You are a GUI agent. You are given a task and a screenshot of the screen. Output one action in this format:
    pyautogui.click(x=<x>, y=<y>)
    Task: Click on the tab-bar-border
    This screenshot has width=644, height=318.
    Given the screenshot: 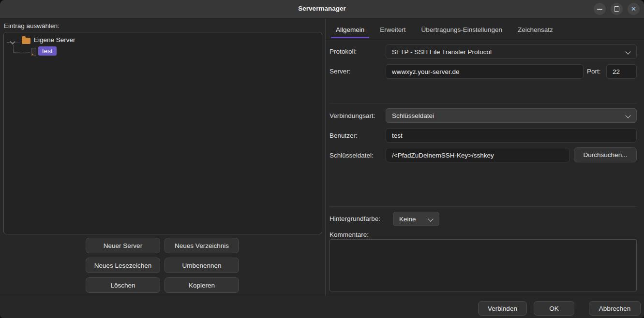 What is the action you would take?
    pyautogui.click(x=485, y=40)
    